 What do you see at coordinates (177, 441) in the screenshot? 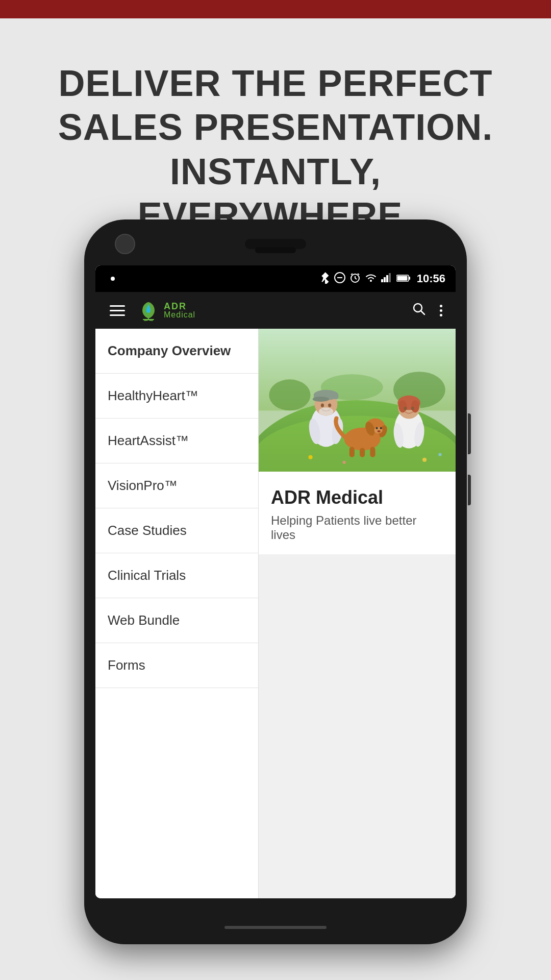
I see `sidebar-item-heartassist: HeartAssist™` at bounding box center [177, 441].